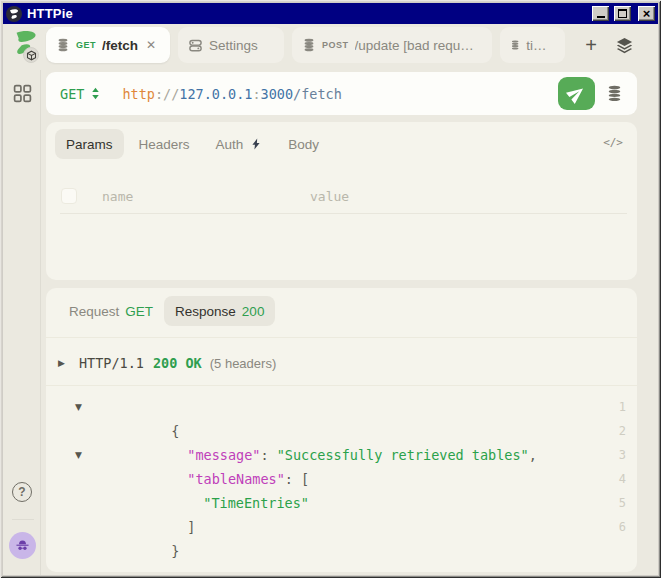  I want to click on tab-method-badge: GET, so click(86, 45).